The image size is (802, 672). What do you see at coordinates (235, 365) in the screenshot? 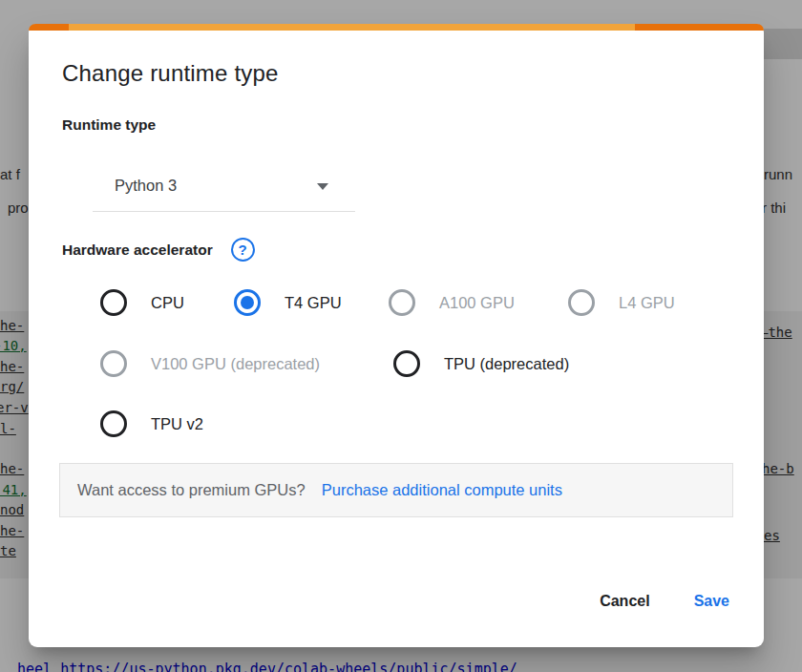
I see `radio-label: V100 GPU (deprecated)` at bounding box center [235, 365].